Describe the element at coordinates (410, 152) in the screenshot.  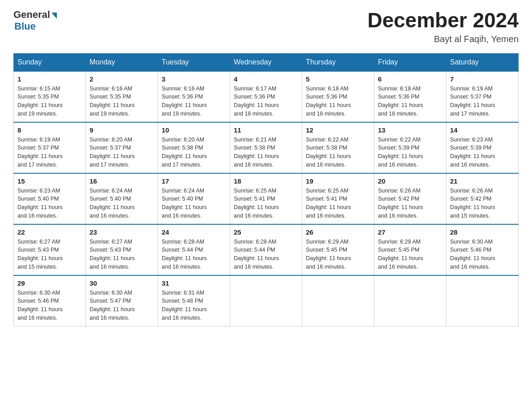
I see `day-info: Sunrise: 6:22 AM Sunset: 5:39 PM Dayligh…` at that location.